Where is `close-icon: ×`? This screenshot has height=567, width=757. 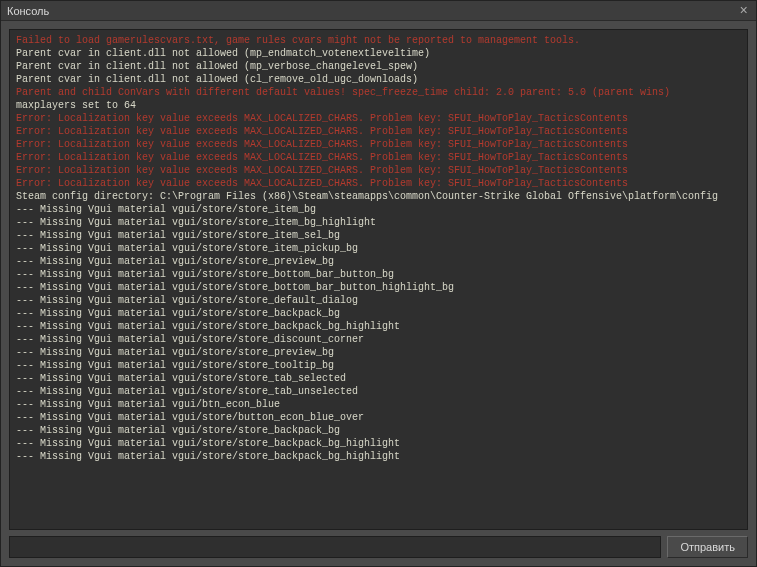
close-icon: × is located at coordinates (744, 11).